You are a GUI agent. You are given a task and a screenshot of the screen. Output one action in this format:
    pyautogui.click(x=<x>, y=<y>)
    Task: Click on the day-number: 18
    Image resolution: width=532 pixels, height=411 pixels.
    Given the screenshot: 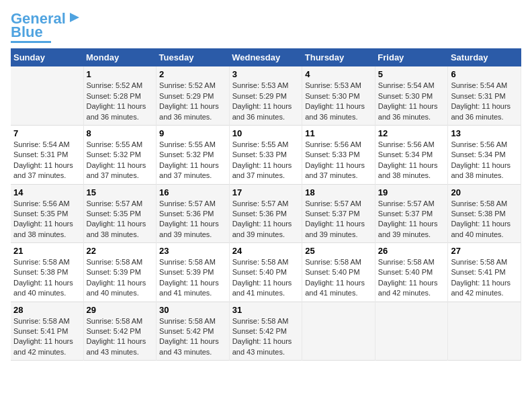 What is the action you would take?
    pyautogui.click(x=339, y=192)
    